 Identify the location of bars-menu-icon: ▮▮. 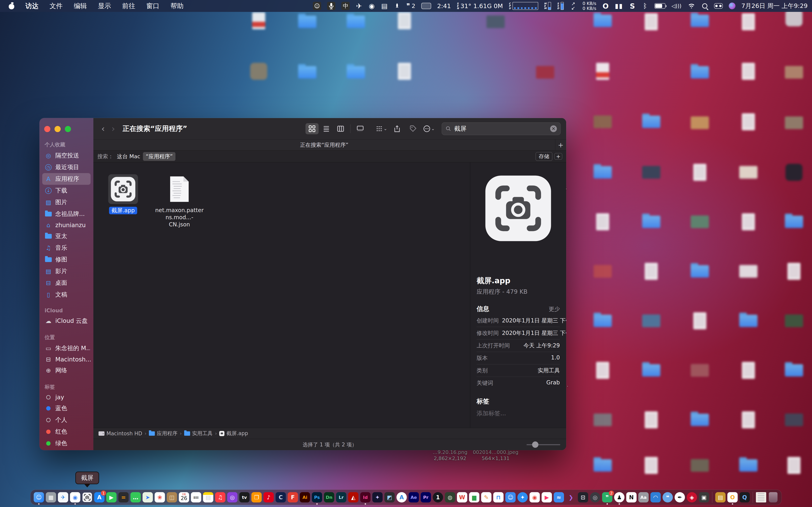
(619, 6).